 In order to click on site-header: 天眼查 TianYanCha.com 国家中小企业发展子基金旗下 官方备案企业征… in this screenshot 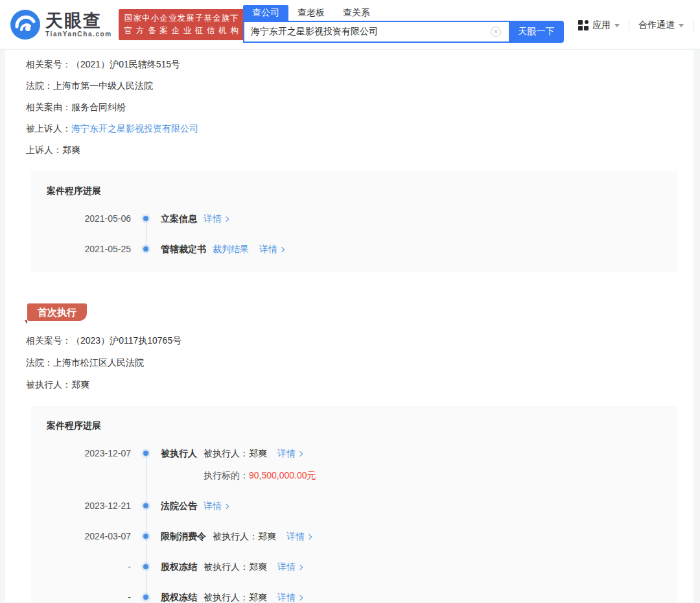, I will do `click(350, 25)`.